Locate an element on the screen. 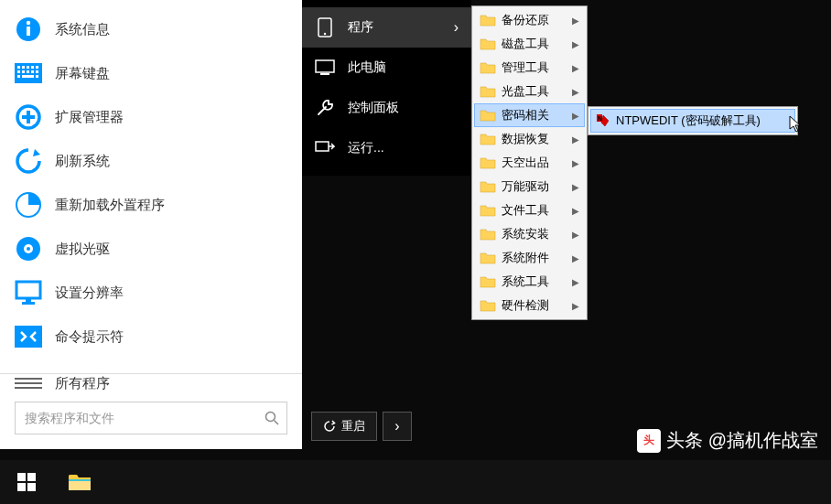 The image size is (831, 504). file-explorer-button is located at coordinates (80, 482).